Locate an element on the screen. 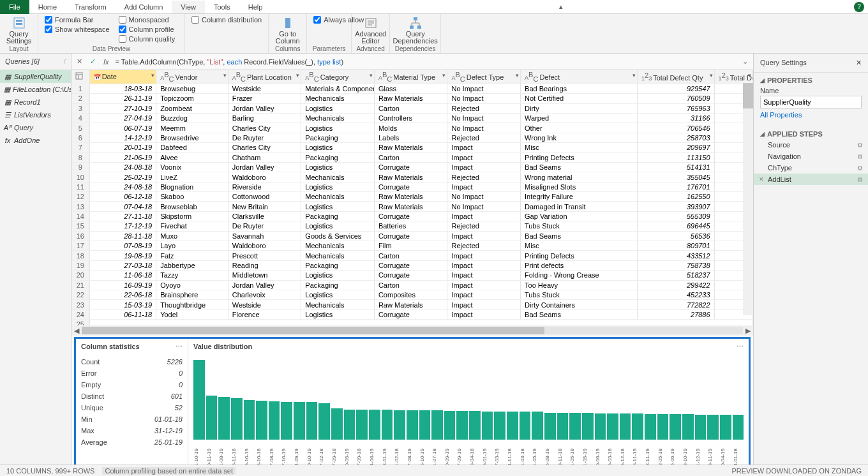  help-icon: ? is located at coordinates (859, 7).